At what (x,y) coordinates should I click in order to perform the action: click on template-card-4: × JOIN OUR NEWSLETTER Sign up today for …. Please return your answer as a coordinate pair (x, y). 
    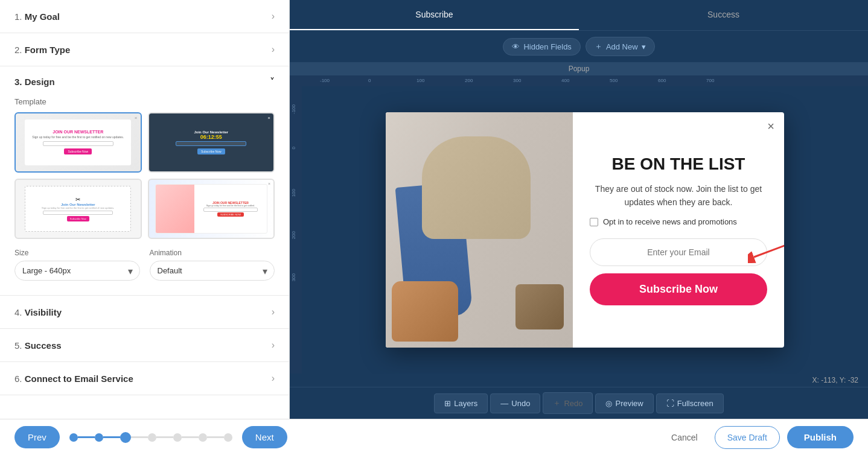
    Looking at the image, I should click on (211, 209).